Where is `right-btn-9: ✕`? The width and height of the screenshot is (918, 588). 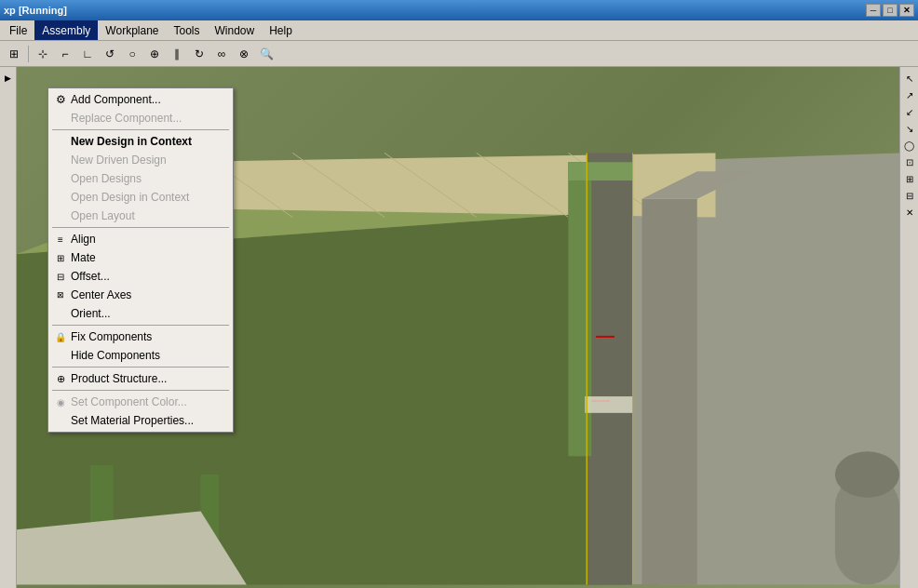 right-btn-9: ✕ is located at coordinates (910, 212).